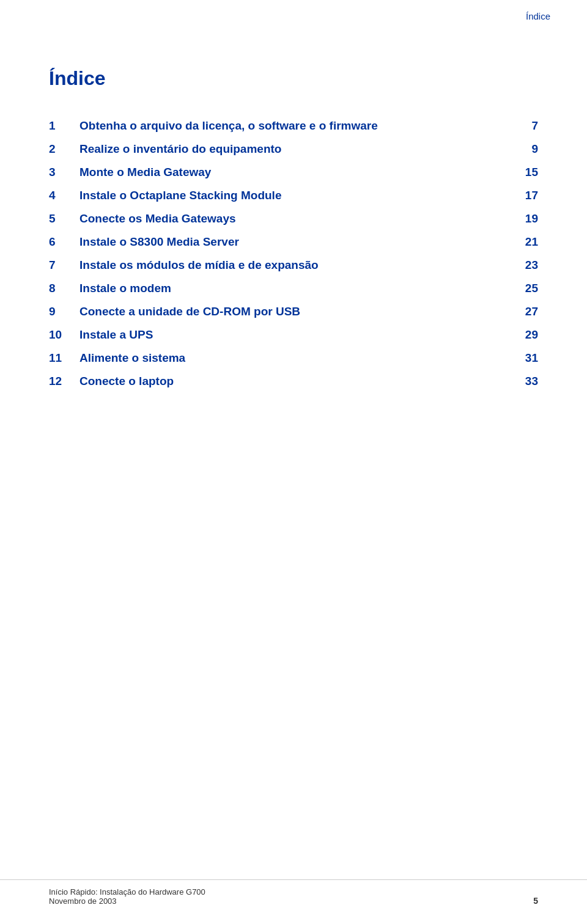  Describe the element at coordinates (294, 242) in the screenshot. I see `toc-row: 6Instale o S8300 Media Server21` at that location.